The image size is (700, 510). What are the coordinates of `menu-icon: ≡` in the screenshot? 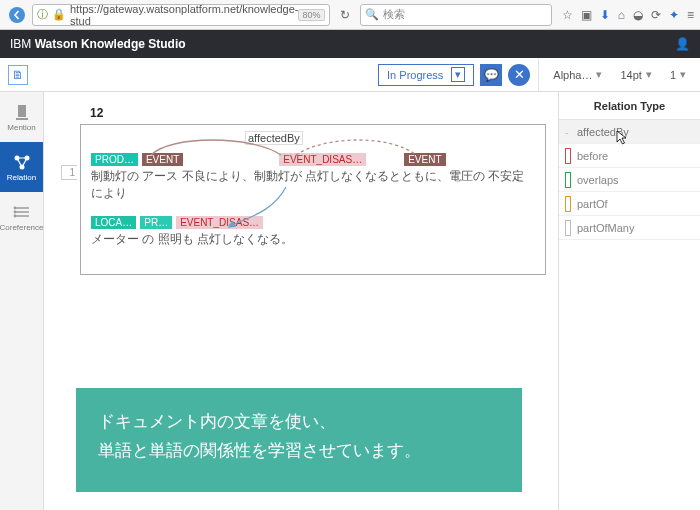 It's located at (690, 15).